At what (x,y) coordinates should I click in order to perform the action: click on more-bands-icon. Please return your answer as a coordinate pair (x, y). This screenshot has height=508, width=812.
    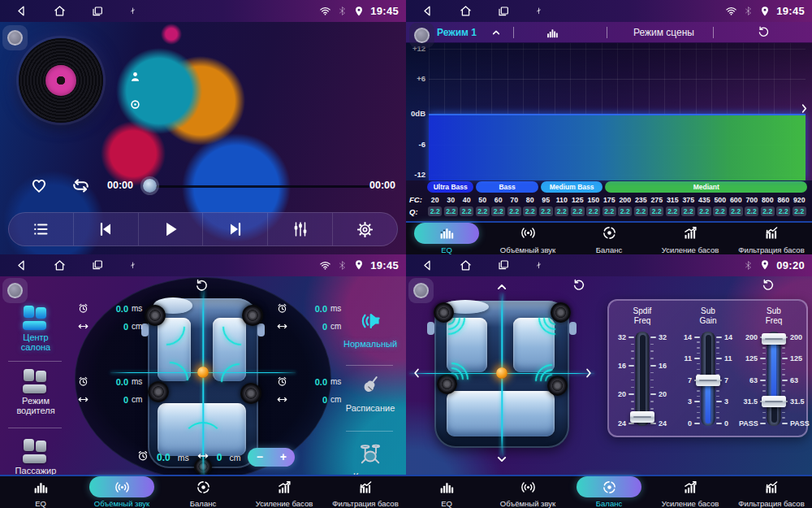
    Looking at the image, I should click on (804, 109).